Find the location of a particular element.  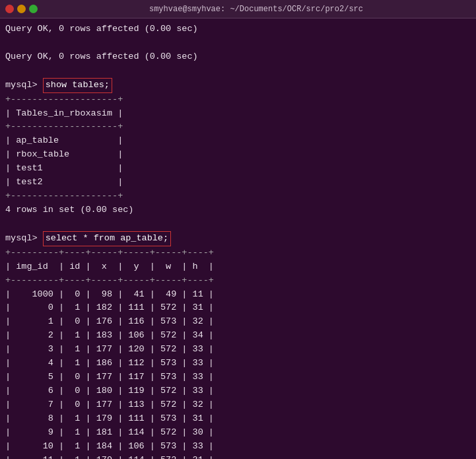

query-result-2: Query OK, 0 rows affected (0.00 sec) is located at coordinates (238, 57).